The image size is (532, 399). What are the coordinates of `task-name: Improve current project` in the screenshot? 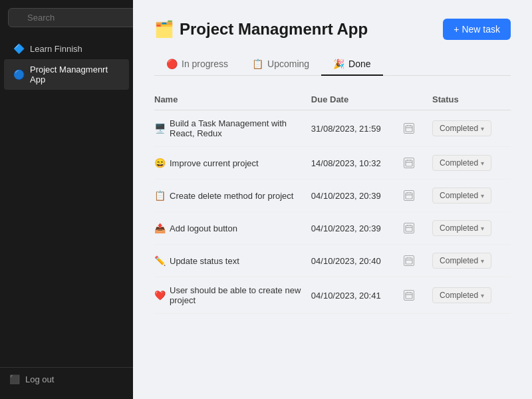 It's located at (214, 164).